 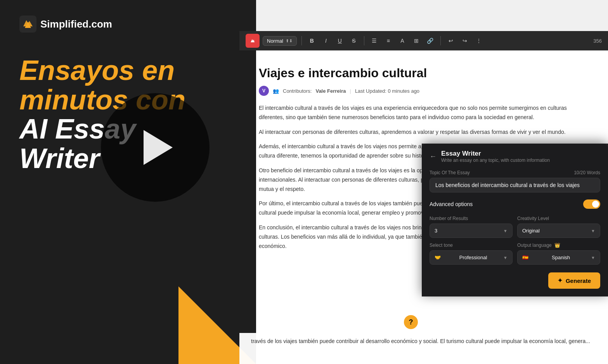 What do you see at coordinates (155, 147) in the screenshot?
I see `video-play-overlay` at bounding box center [155, 147].